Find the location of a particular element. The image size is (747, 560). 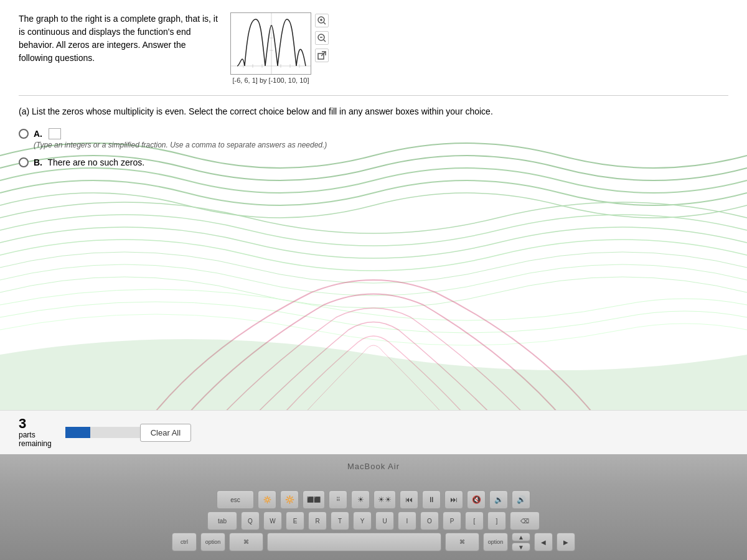

key-arrow-up: ▲ is located at coordinates (521, 537).